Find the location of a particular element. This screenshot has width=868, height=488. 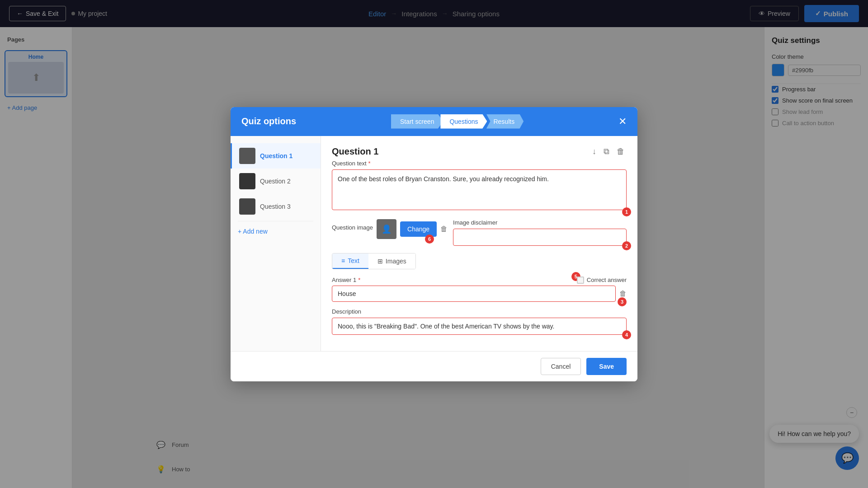

badge-6: 6 is located at coordinates (429, 239).